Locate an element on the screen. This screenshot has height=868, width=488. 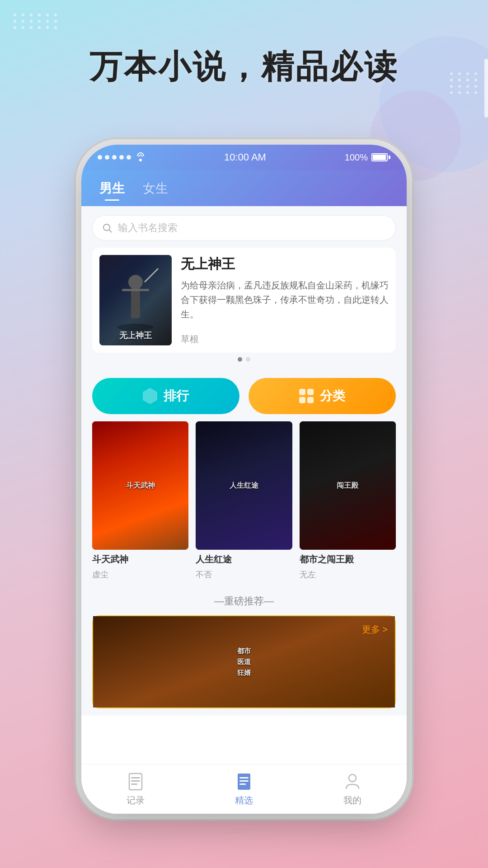
bottom-navigation: 记录 精选 is located at coordinates (244, 789).